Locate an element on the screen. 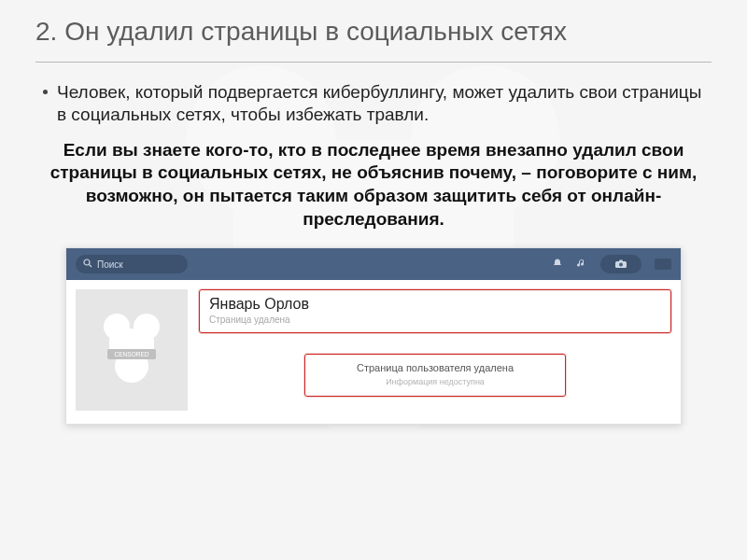  camera-pill is located at coordinates (621, 264).